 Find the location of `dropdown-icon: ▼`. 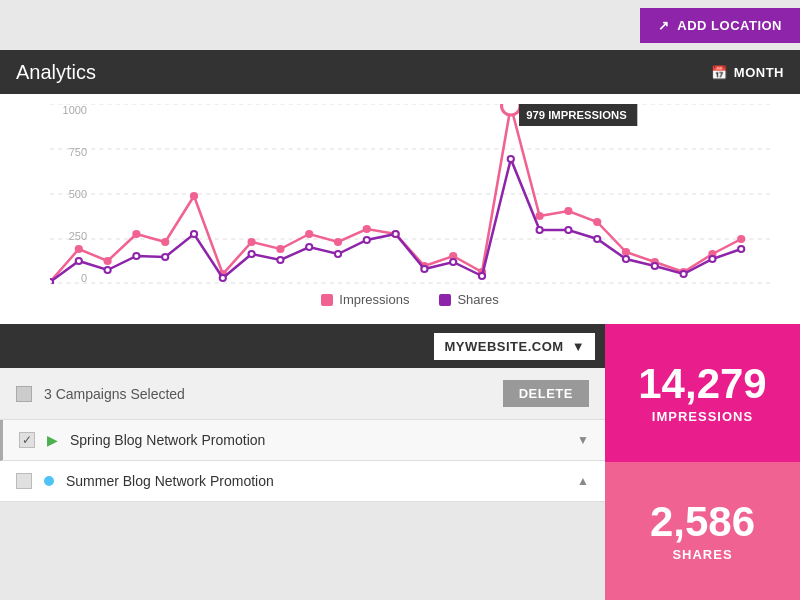

dropdown-icon: ▼ is located at coordinates (578, 346).